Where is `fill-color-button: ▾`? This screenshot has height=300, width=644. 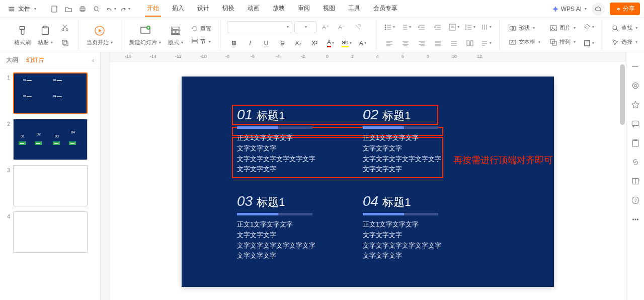 fill-color-button: ▾ is located at coordinates (589, 27).